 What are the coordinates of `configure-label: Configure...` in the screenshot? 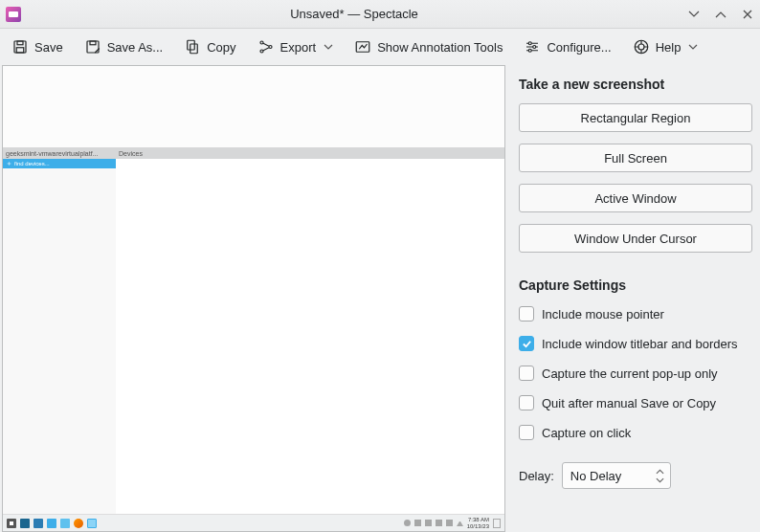 It's located at (578, 48).